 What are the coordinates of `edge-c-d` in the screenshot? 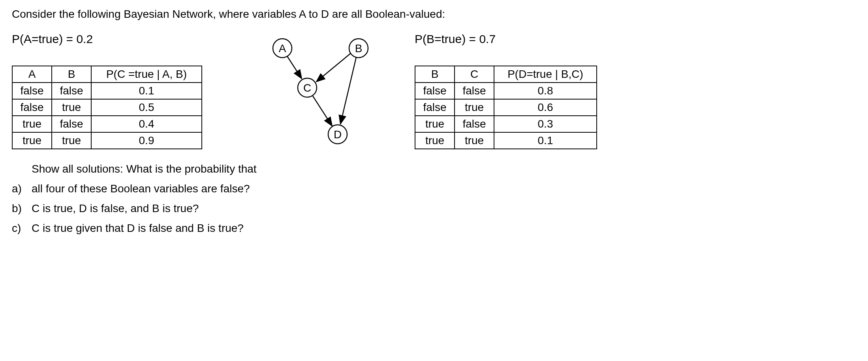 It's located at (322, 111).